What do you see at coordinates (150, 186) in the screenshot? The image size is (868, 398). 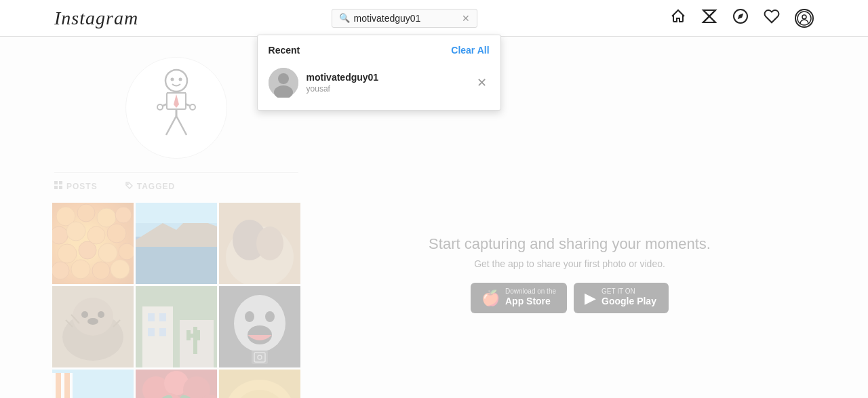 I see `tab-tagged: TAGGED` at bounding box center [150, 186].